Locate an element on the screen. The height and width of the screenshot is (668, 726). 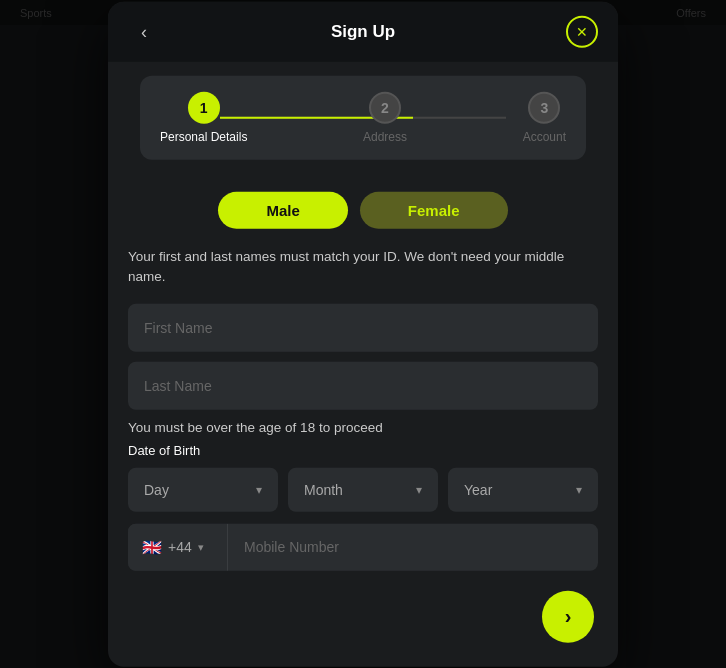
step-2-label: Address is located at coordinates (385, 137).